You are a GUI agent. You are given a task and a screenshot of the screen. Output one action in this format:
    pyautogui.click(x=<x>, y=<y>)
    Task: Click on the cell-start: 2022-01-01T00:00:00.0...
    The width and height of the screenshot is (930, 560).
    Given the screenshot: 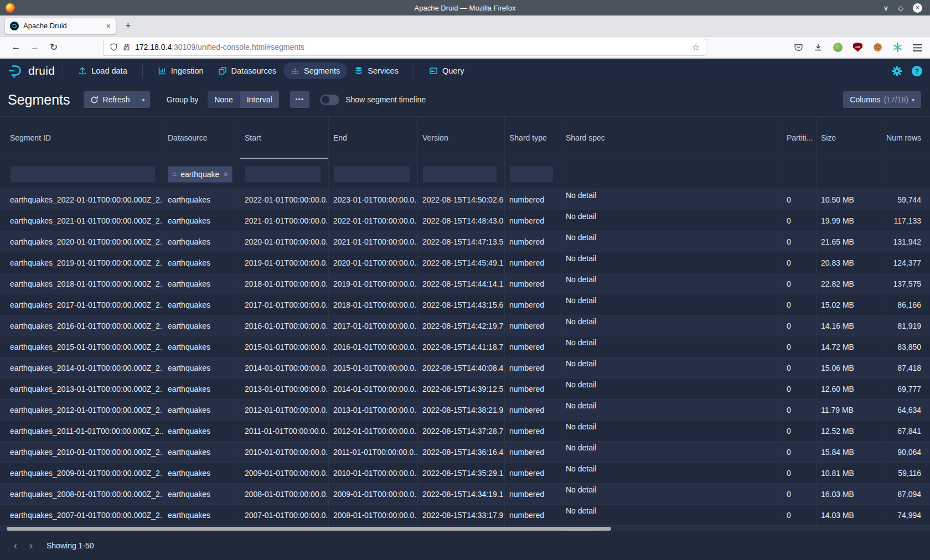 What is the action you would take?
    pyautogui.click(x=285, y=199)
    